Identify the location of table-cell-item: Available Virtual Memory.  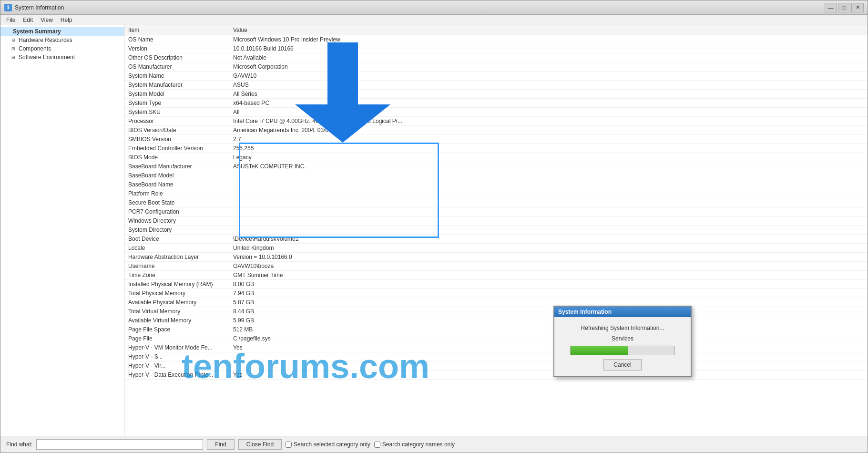
(177, 320).